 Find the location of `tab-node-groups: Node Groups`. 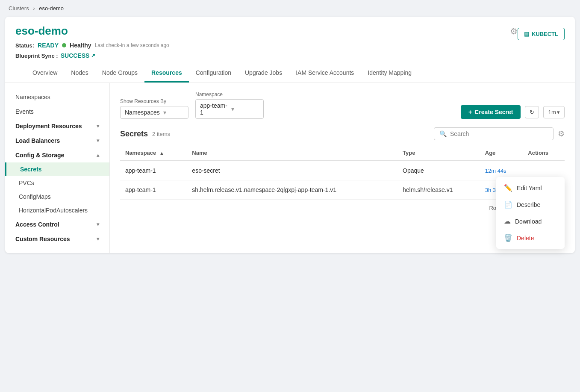

tab-node-groups: Node Groups is located at coordinates (120, 74).